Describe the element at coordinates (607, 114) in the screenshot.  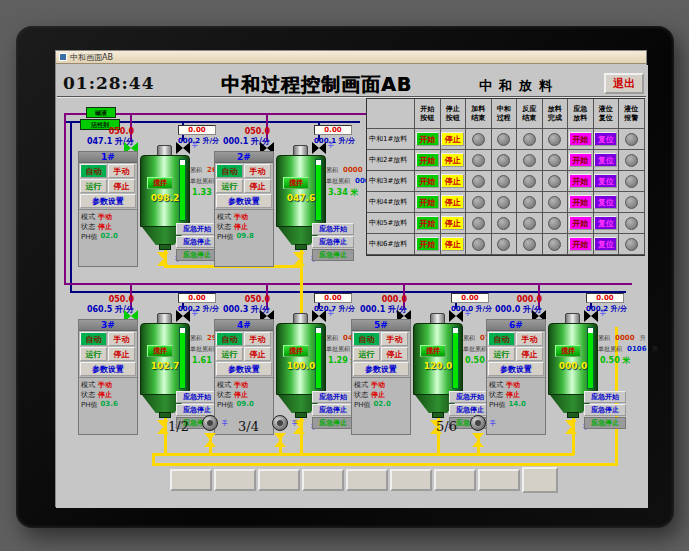
I see `column-header: 液位复位` at that location.